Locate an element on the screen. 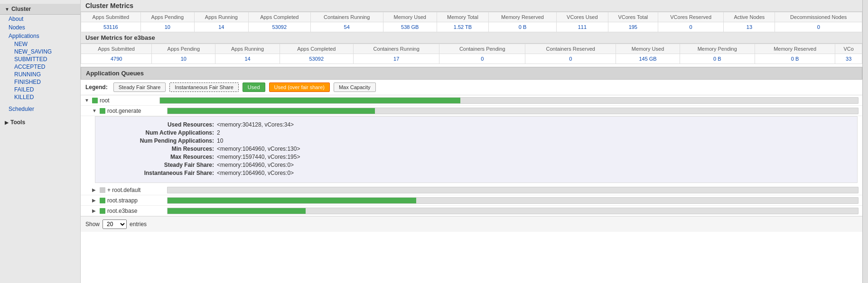  user-metrics-cell: 145 GB is located at coordinates (648, 59).